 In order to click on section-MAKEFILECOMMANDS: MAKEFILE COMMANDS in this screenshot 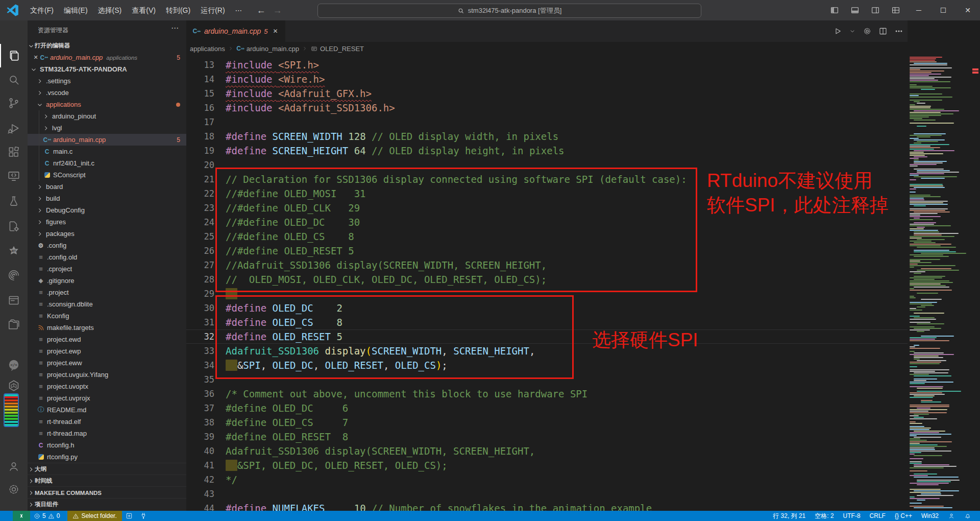, I will do `click(107, 492)`.